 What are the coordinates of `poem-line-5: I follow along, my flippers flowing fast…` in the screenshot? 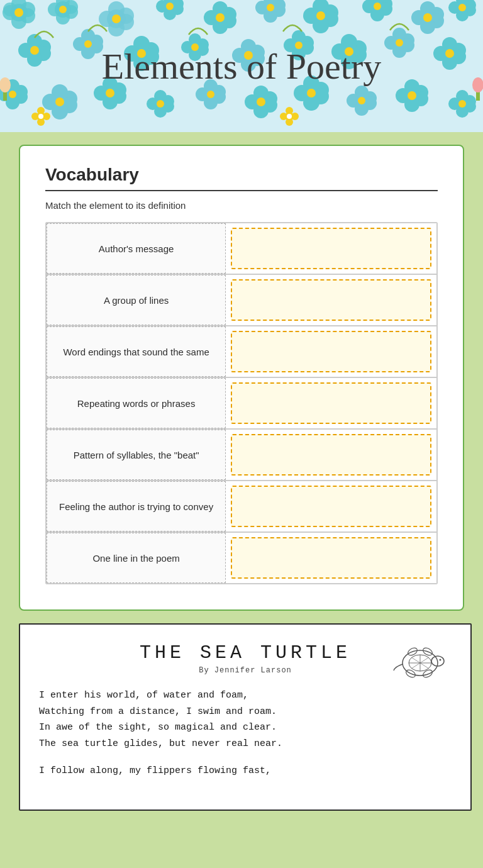 It's located at (245, 771).